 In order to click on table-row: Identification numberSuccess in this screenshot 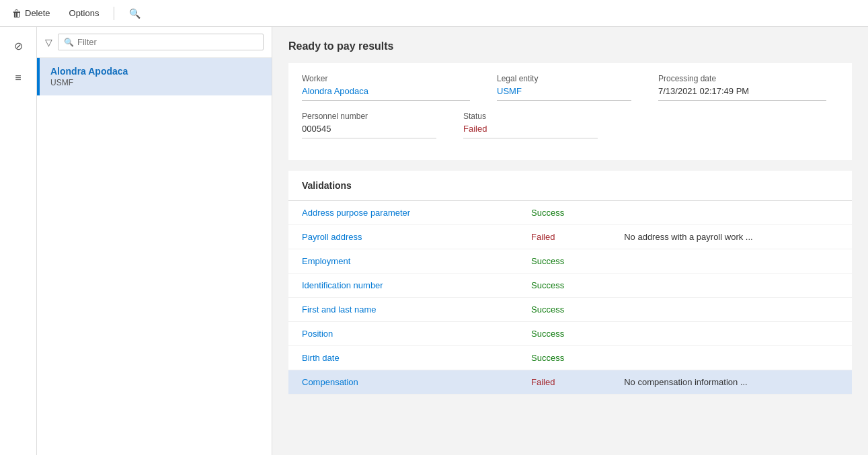, I will do `click(570, 286)`.